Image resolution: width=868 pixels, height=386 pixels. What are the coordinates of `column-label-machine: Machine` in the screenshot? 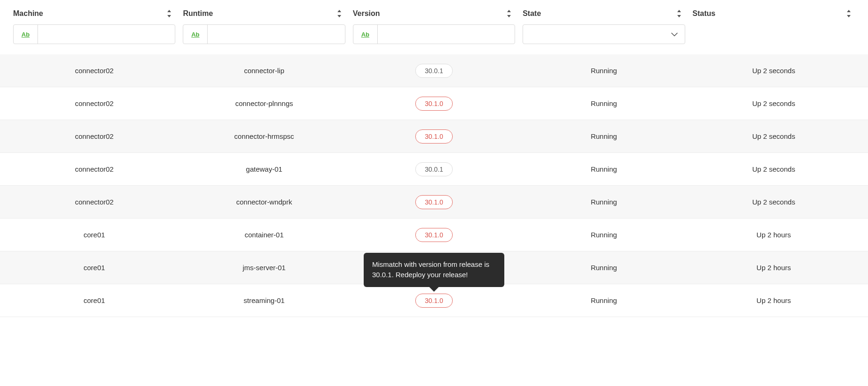 It's located at (28, 14).